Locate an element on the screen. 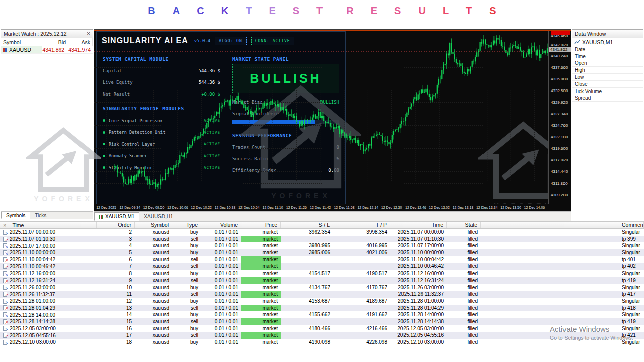 The image size is (644, 362). column-header-comment: Comment is located at coordinates (632, 225).